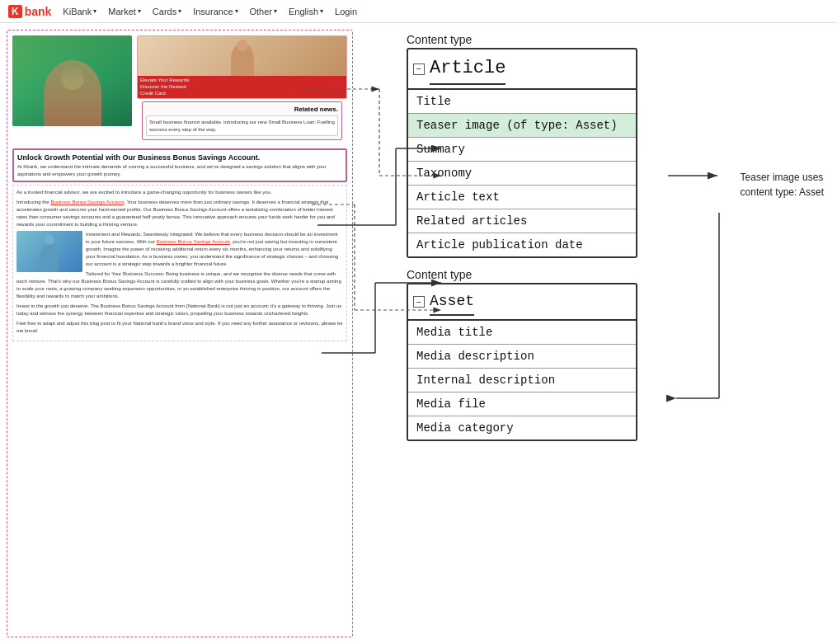 This screenshot has height=644, width=837. What do you see at coordinates (73, 81) in the screenshot?
I see `main-article-image` at bounding box center [73, 81].